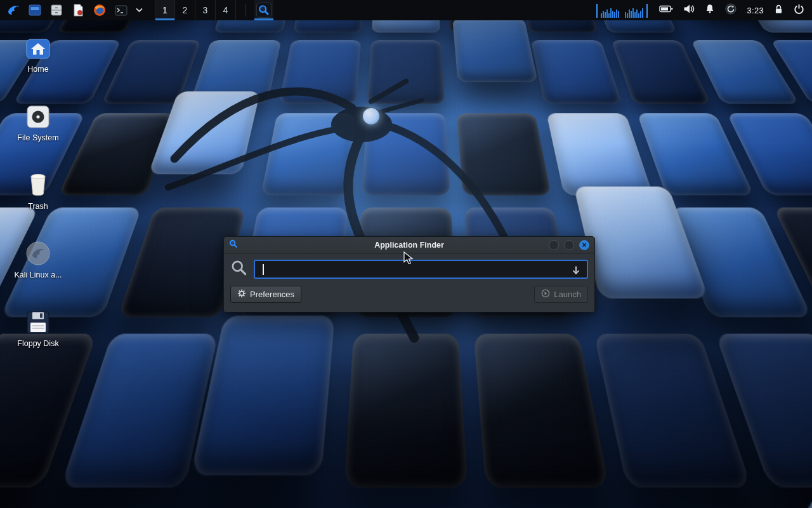 This screenshot has height=508, width=812. Describe the element at coordinates (266, 295) in the screenshot. I see `preferences-button: Preferences` at that location.